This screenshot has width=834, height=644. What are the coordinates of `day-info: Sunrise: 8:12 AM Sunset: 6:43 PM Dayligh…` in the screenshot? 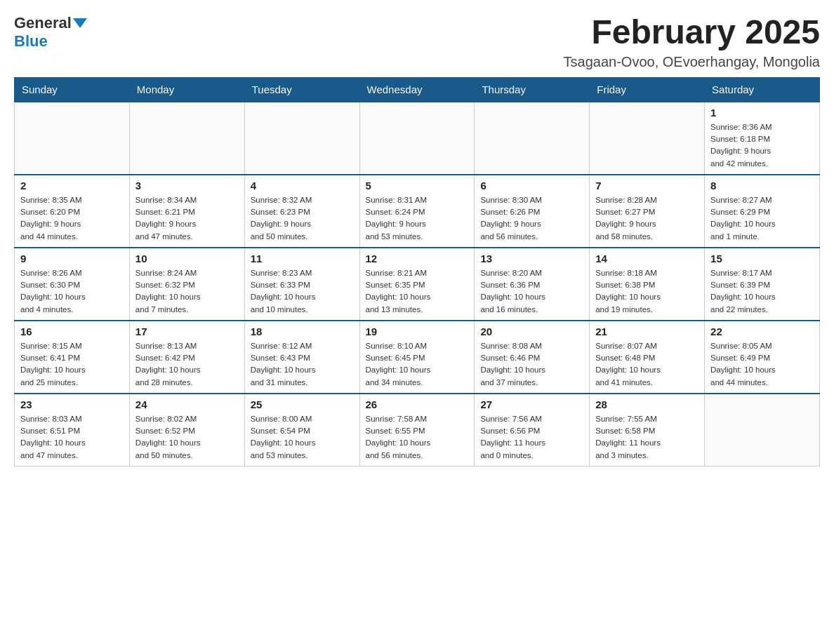 It's located at (302, 365).